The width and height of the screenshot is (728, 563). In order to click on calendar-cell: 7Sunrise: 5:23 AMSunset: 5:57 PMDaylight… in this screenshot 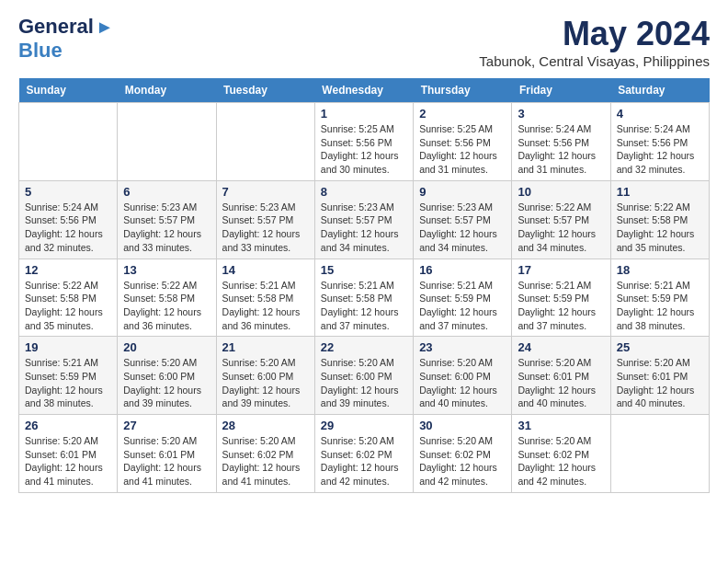, I will do `click(265, 219)`.